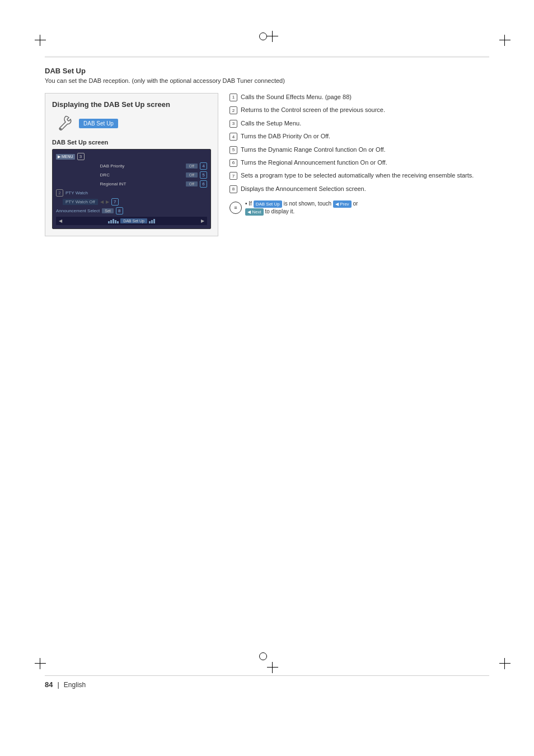  I want to click on left-panel: Displaying the DAB Set Up screen DAB Set…, so click(132, 165).